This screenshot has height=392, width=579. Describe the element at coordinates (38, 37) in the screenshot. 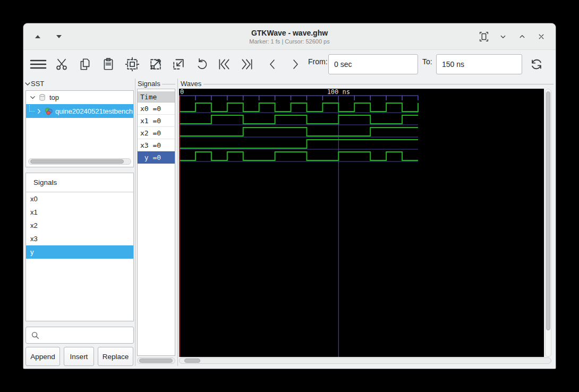

I see `triangle-up-icon` at that location.